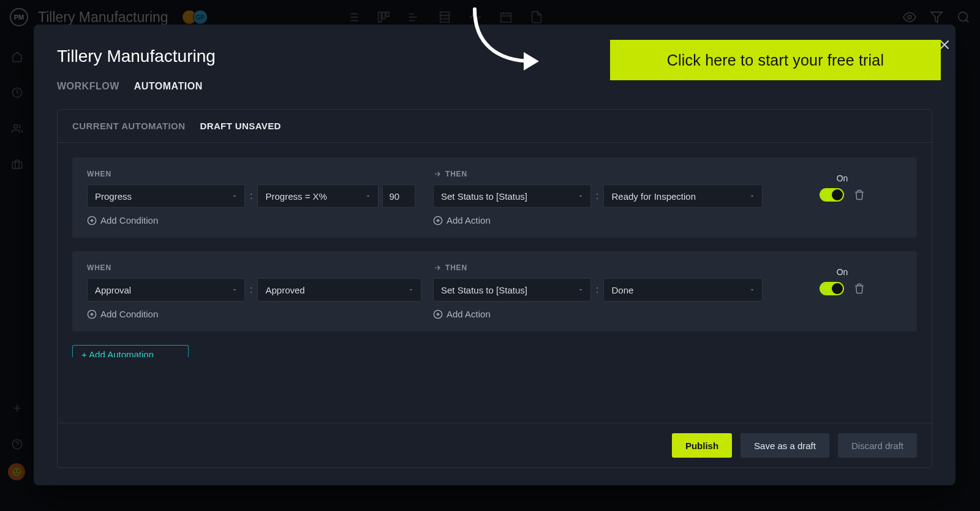  Describe the element at coordinates (166, 290) in the screenshot. I see `when-field-dropdown: Approval` at that location.